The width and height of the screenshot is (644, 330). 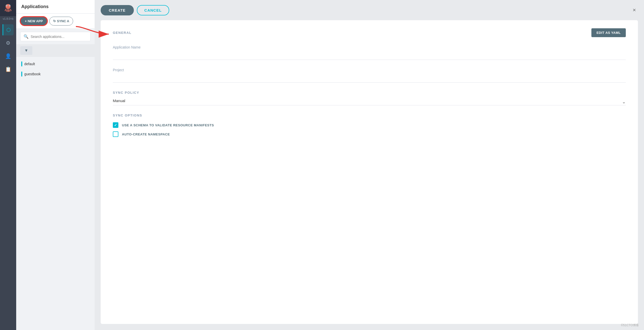 I want to click on sidebar: v1.8.0+b ⬡ ⚙ 👤 📋, so click(x=8, y=165).